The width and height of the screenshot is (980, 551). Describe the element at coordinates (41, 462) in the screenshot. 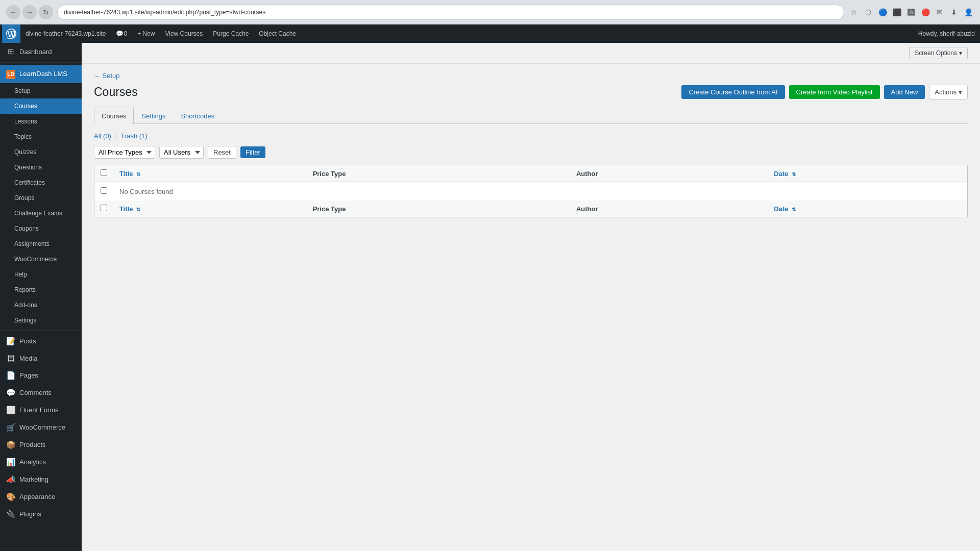

I see `sidebar-item-analytics: 📊 Analytics` at that location.